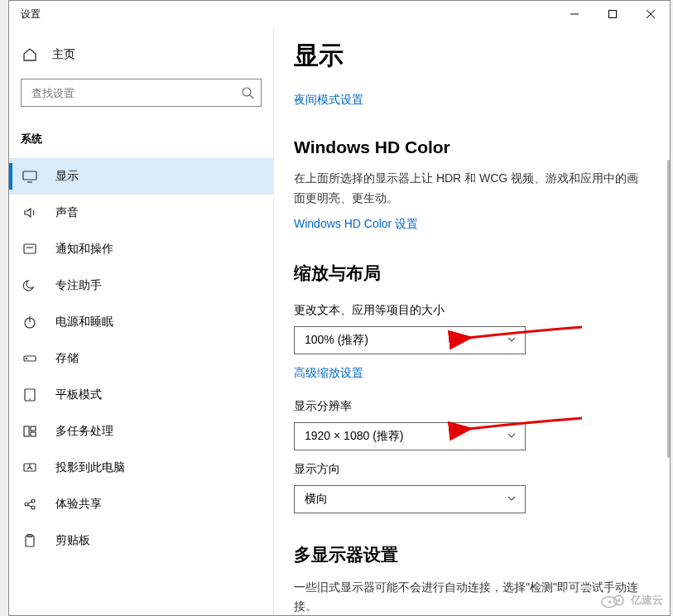 The image size is (673, 616). I want to click on sidebar-item-project: 投影到此电脑, so click(141, 468).